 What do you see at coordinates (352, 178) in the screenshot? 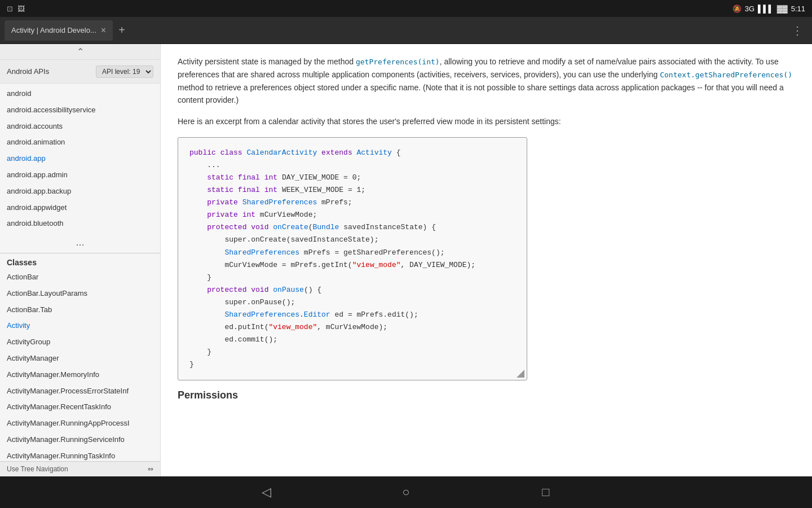
I see `code-line: static final int DAY_VIEW_MODE = 0;` at bounding box center [352, 178].